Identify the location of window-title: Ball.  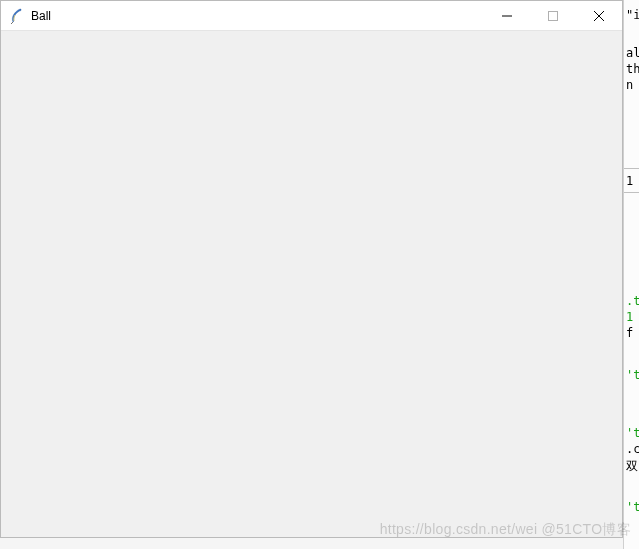
(41, 16).